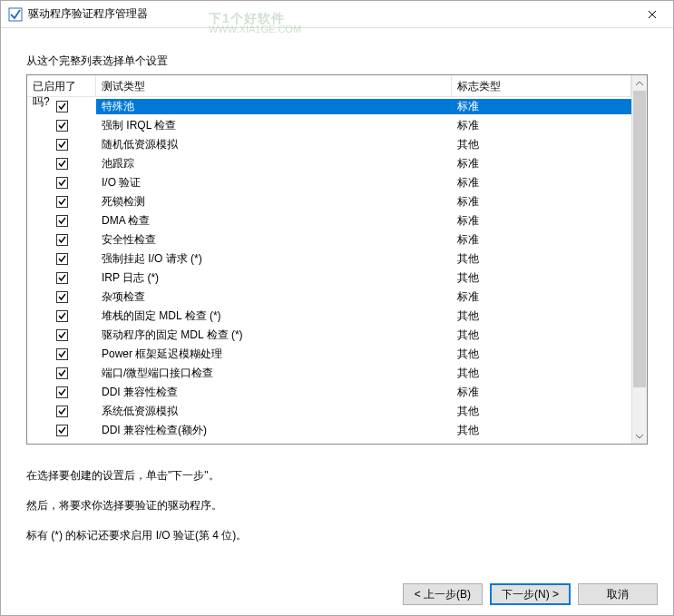 This screenshot has width=674, height=616. What do you see at coordinates (329, 183) in the screenshot?
I see `table-row: I/O 验证标准` at bounding box center [329, 183].